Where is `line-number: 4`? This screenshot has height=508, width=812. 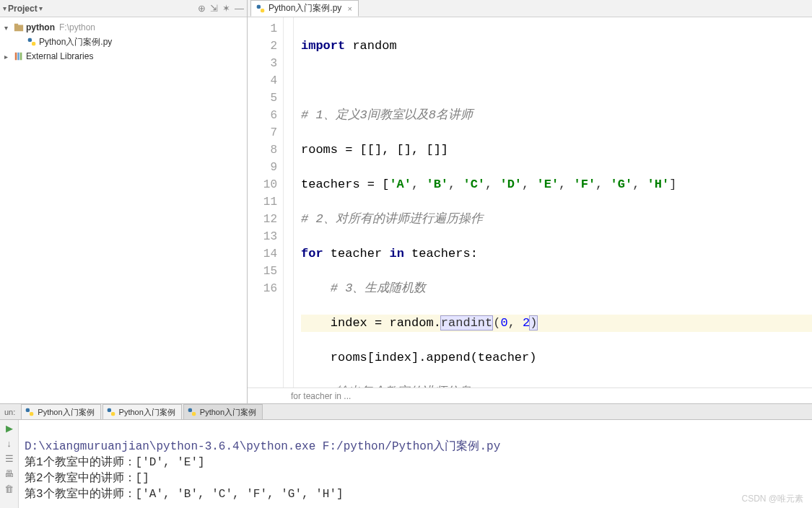
line-number: 4 is located at coordinates (263, 81).